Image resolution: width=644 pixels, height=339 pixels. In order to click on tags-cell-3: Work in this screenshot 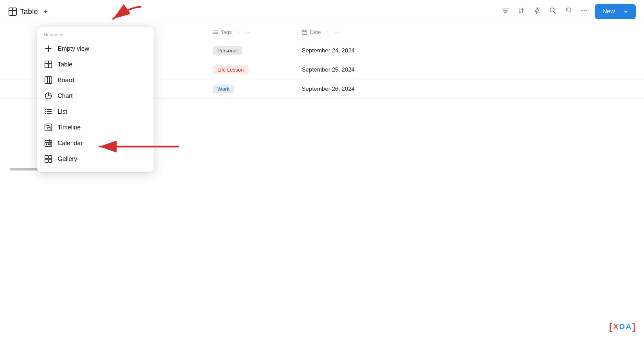, I will do `click(250, 89)`.